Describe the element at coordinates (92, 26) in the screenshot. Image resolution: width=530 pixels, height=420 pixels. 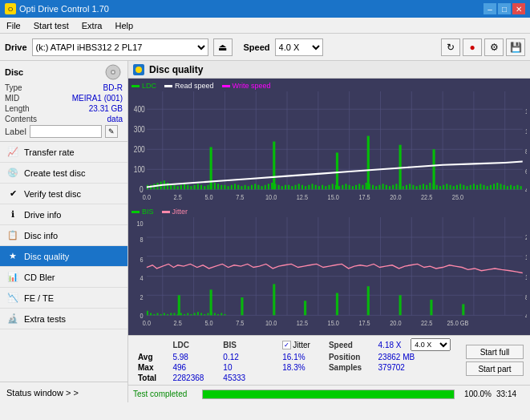
I see `menu-extra: Extra` at that location.